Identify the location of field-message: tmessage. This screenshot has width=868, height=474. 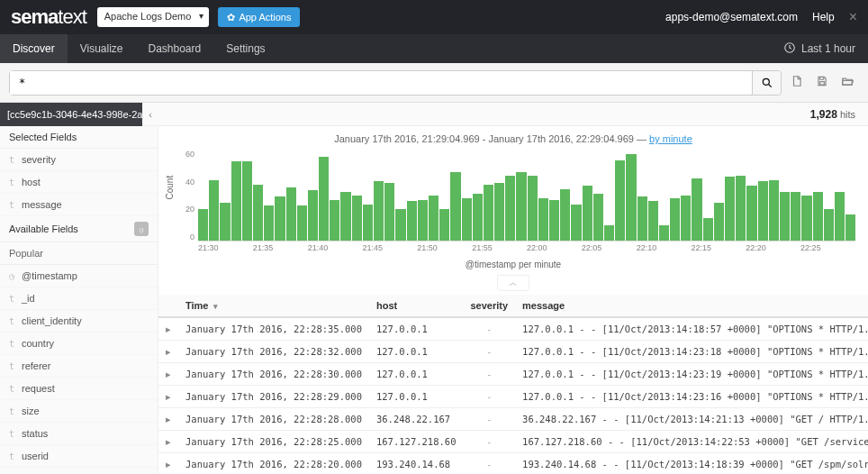
(79, 205).